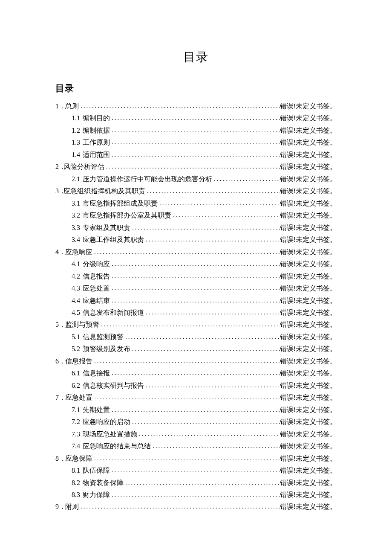 Image resolution: width=392 pixels, height=555 pixels. I want to click on toc-entry-number: 4, so click(57, 252).